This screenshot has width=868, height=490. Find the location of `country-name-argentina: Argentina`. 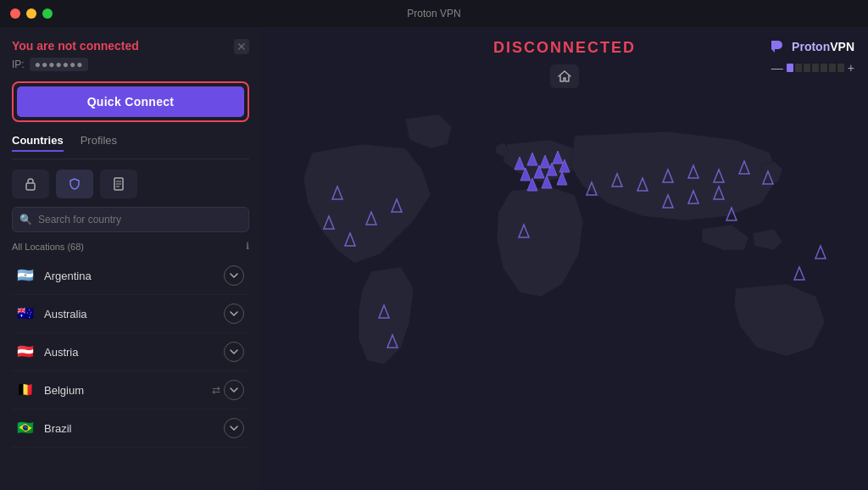

country-name-argentina: Argentina is located at coordinates (134, 276).